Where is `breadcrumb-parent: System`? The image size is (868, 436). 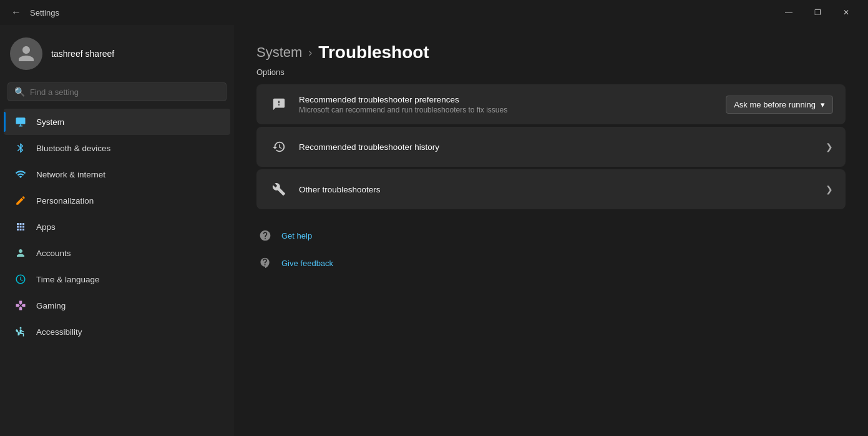 breadcrumb-parent: System is located at coordinates (280, 52).